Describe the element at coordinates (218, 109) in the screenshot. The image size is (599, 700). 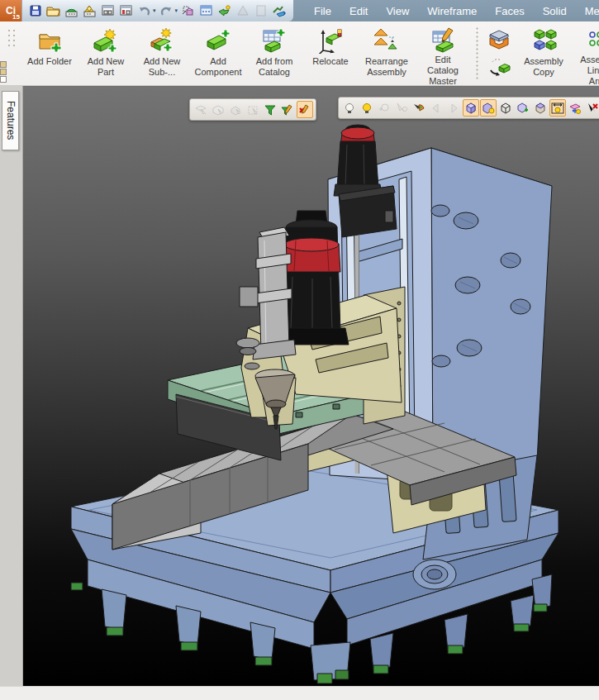
I see `select-face-icon` at that location.